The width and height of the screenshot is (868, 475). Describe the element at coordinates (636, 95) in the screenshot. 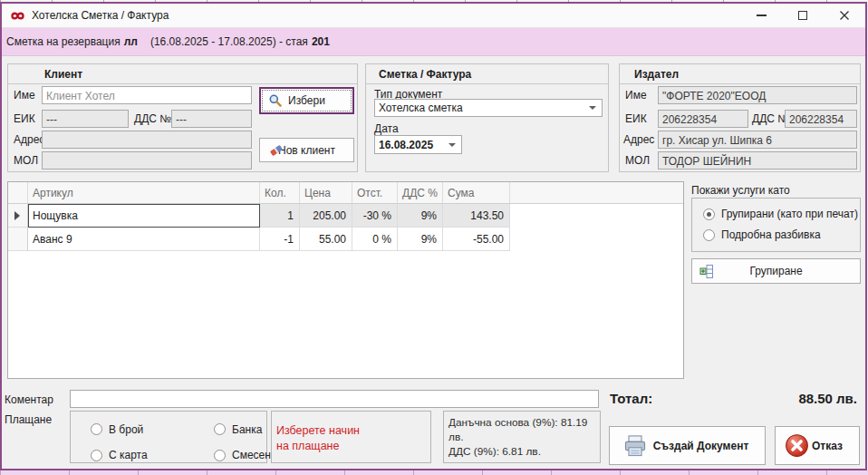

I see `issuer-name-label: Име` at that location.